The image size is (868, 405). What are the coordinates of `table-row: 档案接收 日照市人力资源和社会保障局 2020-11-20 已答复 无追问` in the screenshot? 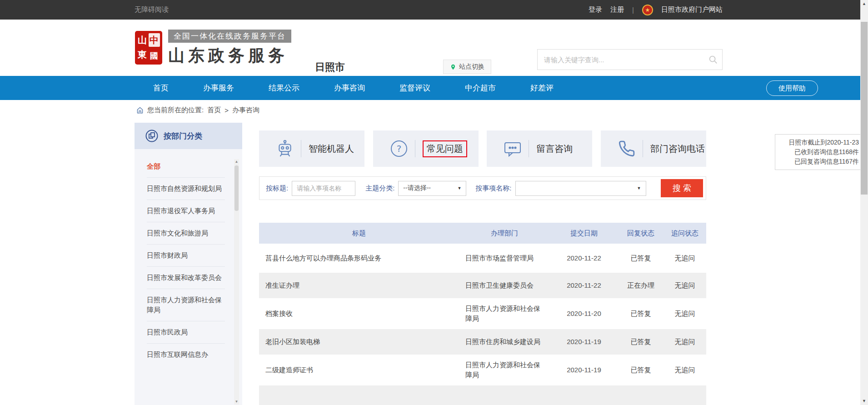 It's located at (483, 314).